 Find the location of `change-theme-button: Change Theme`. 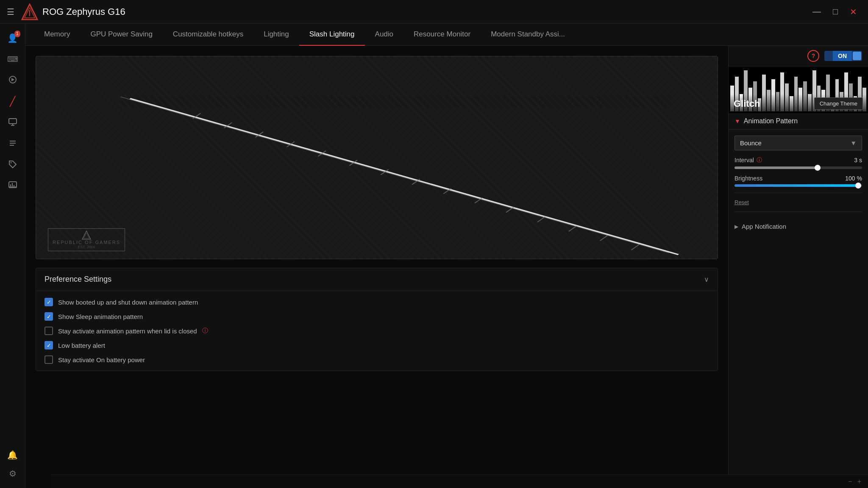

change-theme-button: Change Theme is located at coordinates (838, 103).